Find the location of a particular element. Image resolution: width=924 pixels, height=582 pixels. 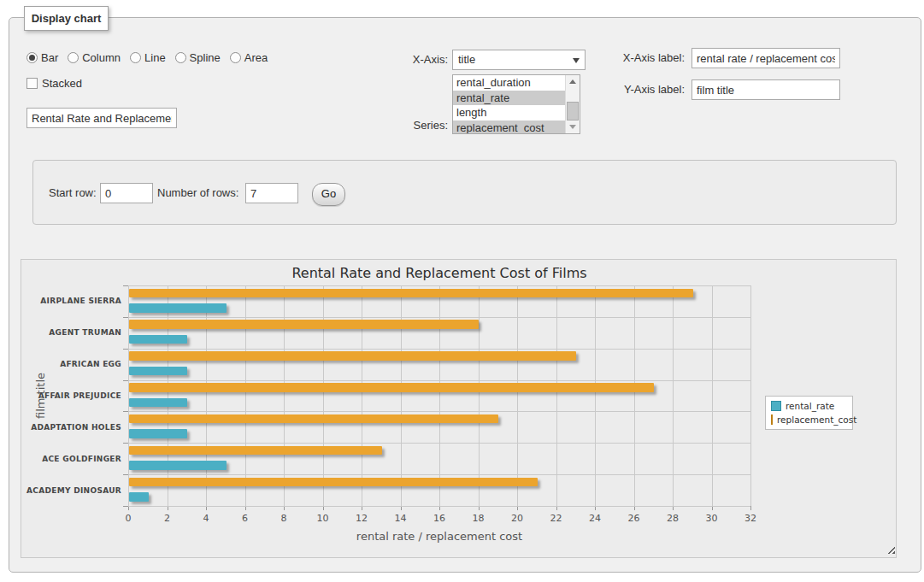

row-controls-box: Start row: Number of rows: Go is located at coordinates (465, 192).